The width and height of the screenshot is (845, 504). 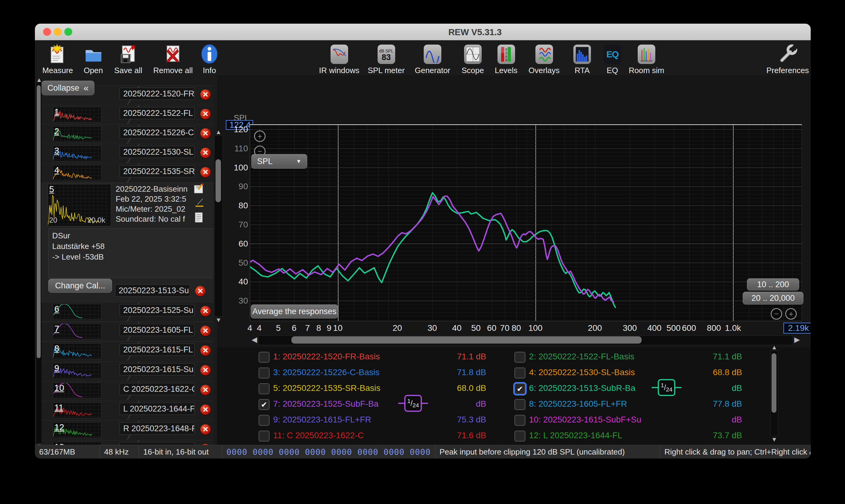 What do you see at coordinates (127, 153) in the screenshot?
I see `measurement-row: 3 20250222-1530-SL ✕` at bounding box center [127, 153].